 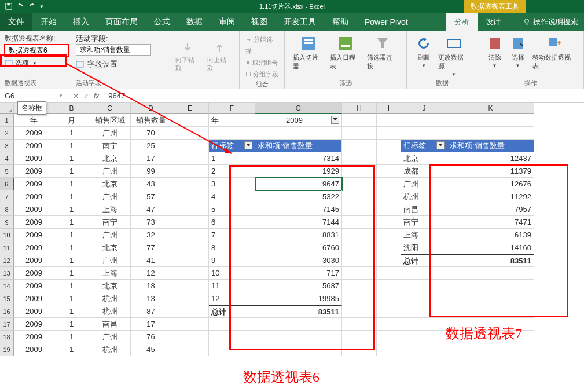 What do you see at coordinates (292, 7) in the screenshot?
I see `window-title: 1.11切片器.xlsx - Excel` at bounding box center [292, 7].